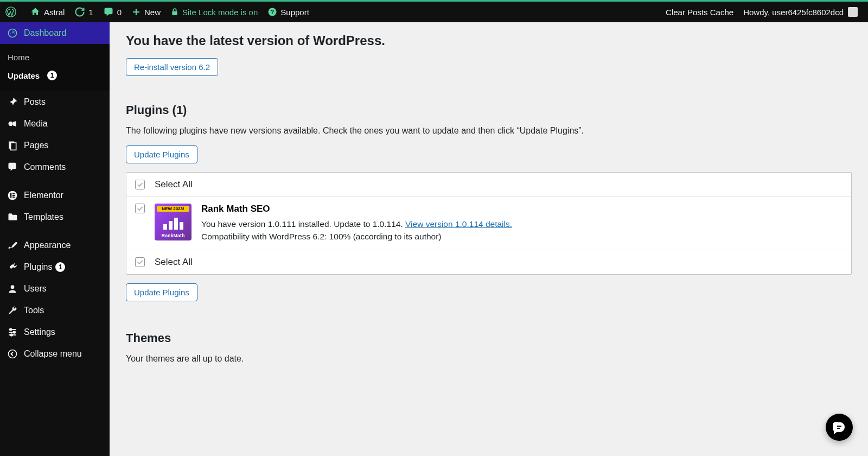 The width and height of the screenshot is (868, 456). Describe the element at coordinates (52, 75) in the screenshot. I see `updates-badge: 1` at that location.